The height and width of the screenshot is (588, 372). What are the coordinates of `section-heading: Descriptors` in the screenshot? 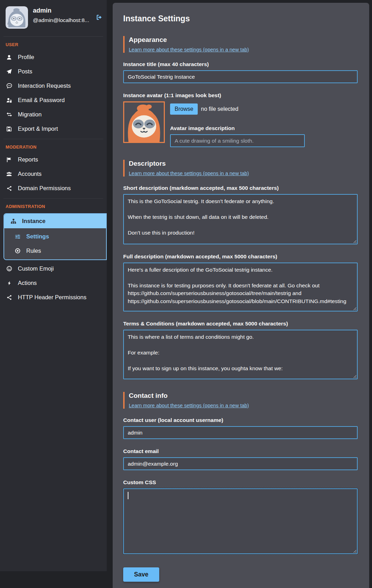 It's located at (243, 164).